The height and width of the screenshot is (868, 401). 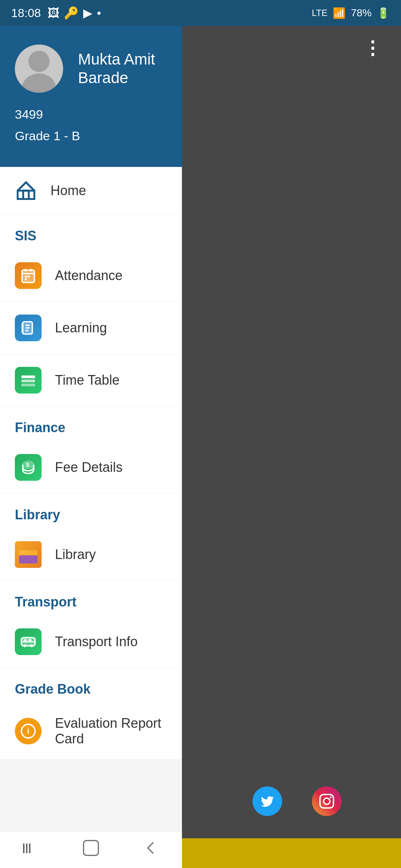 I want to click on time-display: 18:08, so click(x=26, y=13).